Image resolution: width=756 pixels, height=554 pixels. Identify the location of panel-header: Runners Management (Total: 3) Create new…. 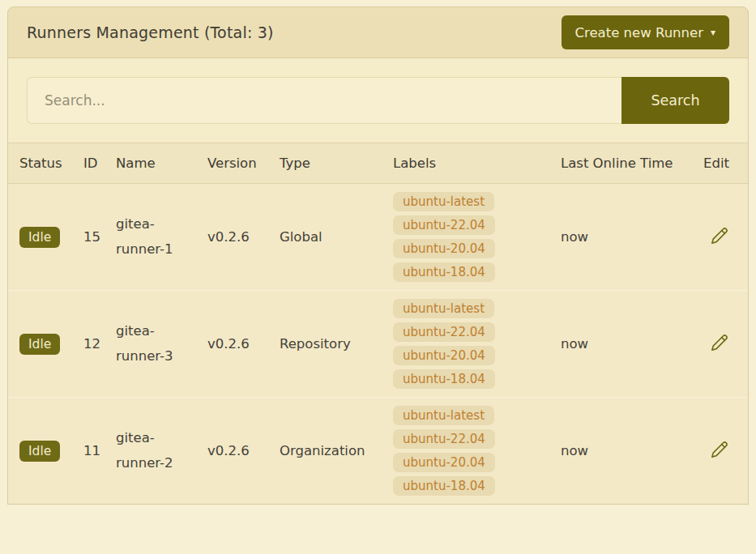
(378, 32).